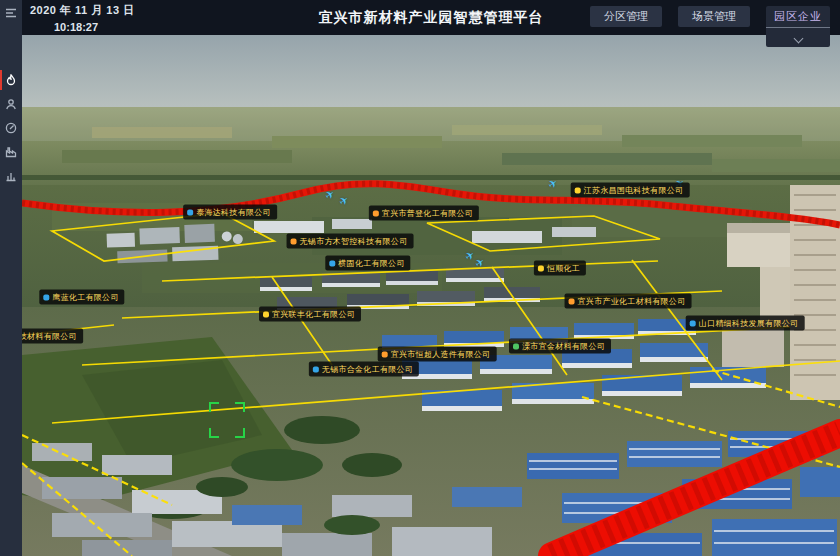 Image resolution: width=840 pixels, height=556 pixels. What do you see at coordinates (234, 212) in the screenshot?
I see `company-name: 泰海达科技有限公司` at bounding box center [234, 212].